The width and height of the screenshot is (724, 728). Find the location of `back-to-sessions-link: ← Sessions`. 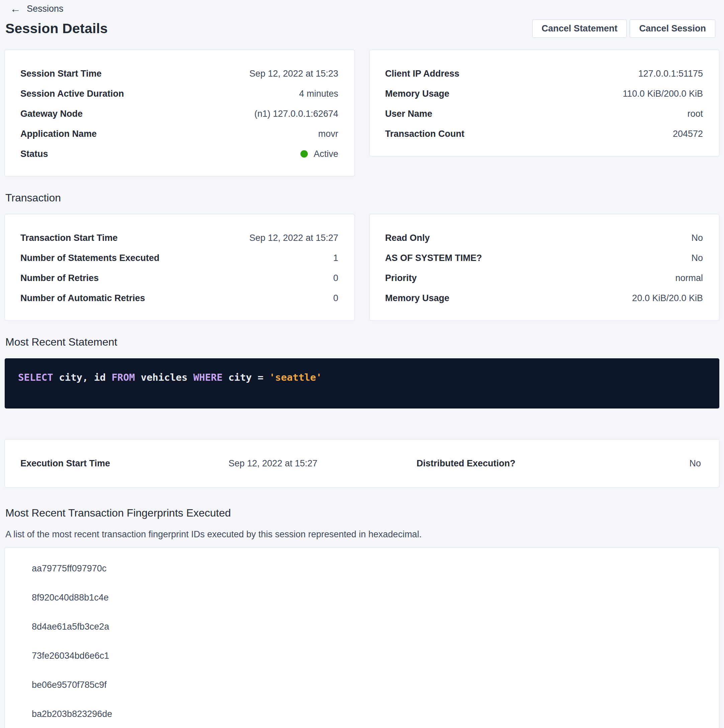

back-to-sessions-link: ← Sessions is located at coordinates (37, 9).